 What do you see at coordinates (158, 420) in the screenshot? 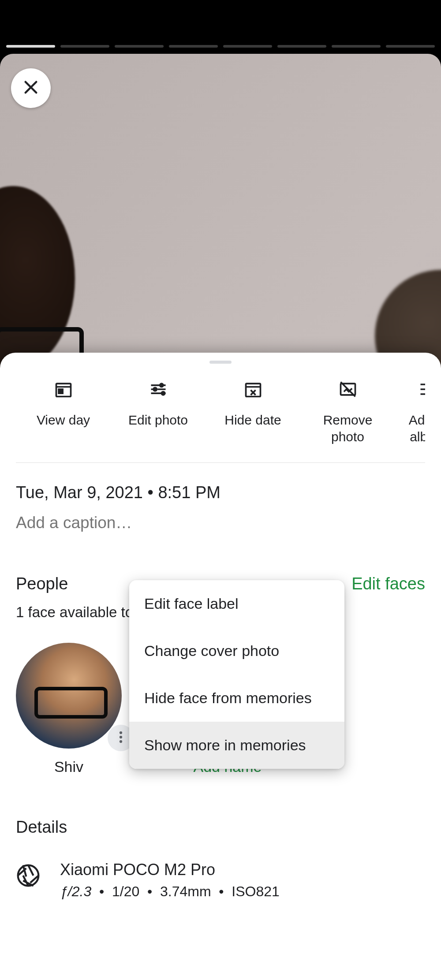
I see `action-label: Edit photo` at bounding box center [158, 420].